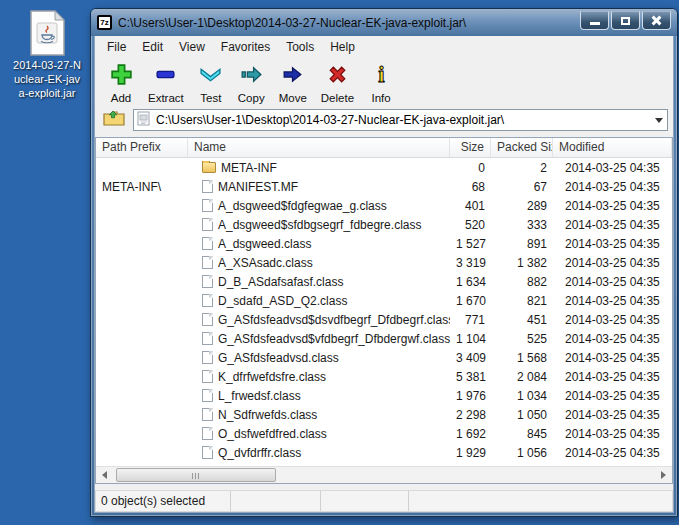 The height and width of the screenshot is (525, 679). Describe the element at coordinates (384, 376) in the screenshot. I see `file-row: K_dfrfwefdsfre.class 5 381 2 084 2014-03…` at that location.